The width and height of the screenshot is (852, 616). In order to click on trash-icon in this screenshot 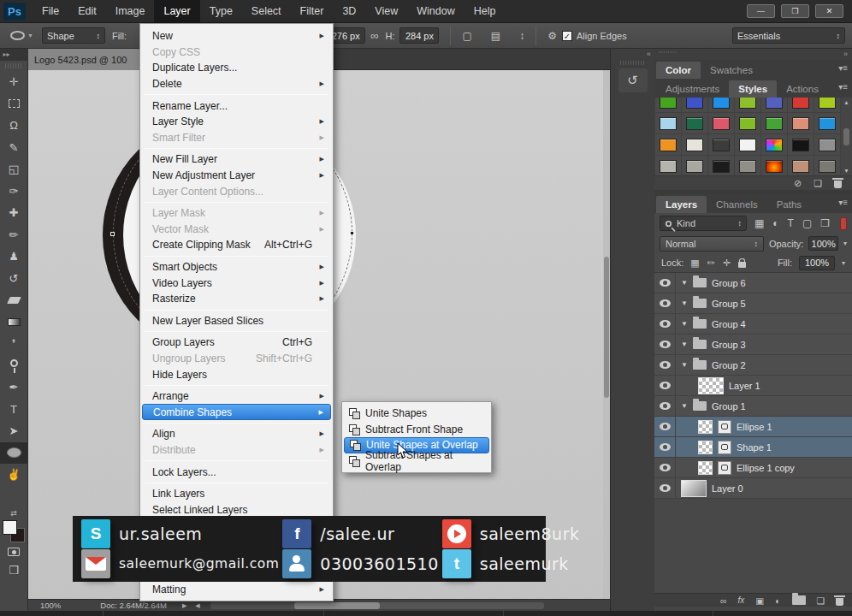, I will do `click(840, 602)`.